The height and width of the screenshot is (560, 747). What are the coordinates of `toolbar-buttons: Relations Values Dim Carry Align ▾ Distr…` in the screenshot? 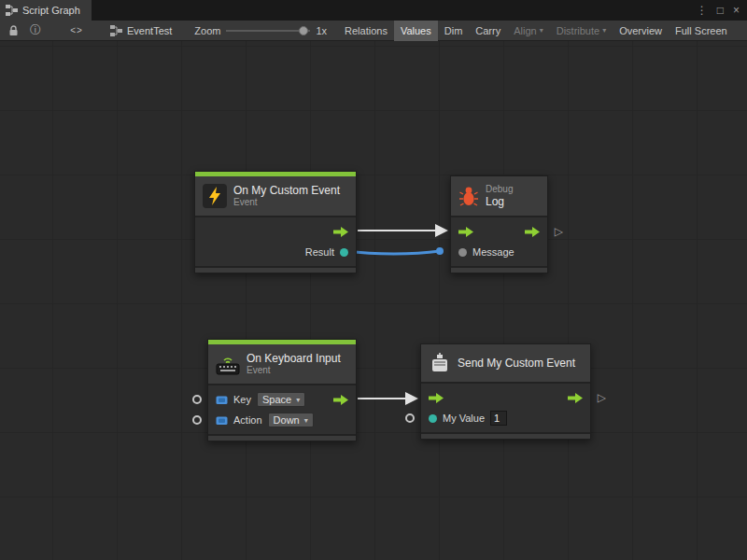 It's located at (536, 31).